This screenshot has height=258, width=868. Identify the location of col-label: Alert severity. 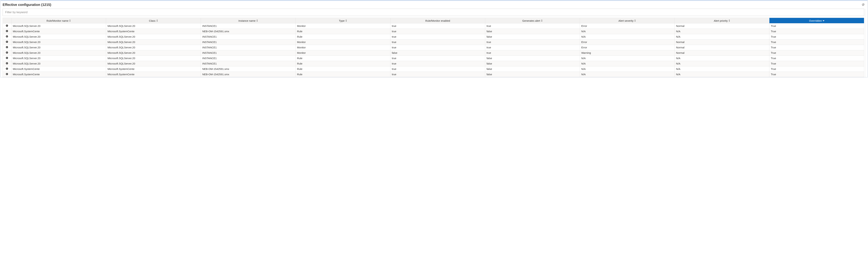
(626, 21).